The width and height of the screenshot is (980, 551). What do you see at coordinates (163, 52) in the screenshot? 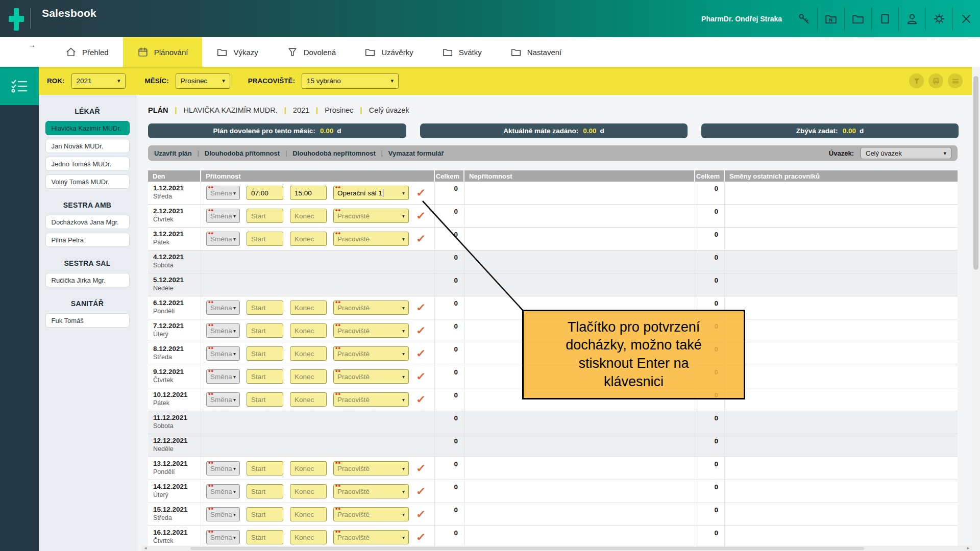
I see `tab-planovani: Plánování` at bounding box center [163, 52].